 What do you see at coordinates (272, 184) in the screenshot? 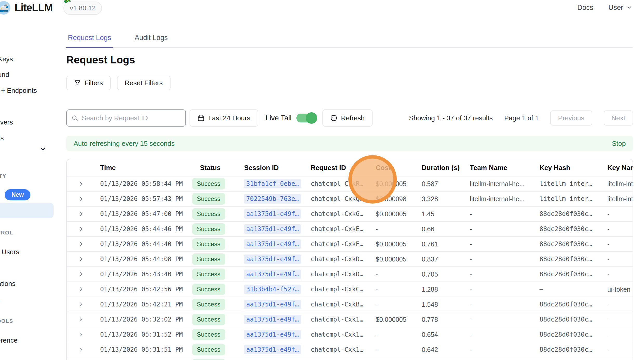
I see `session-id-link: 31bfa1cf-0ebe…` at bounding box center [272, 184].